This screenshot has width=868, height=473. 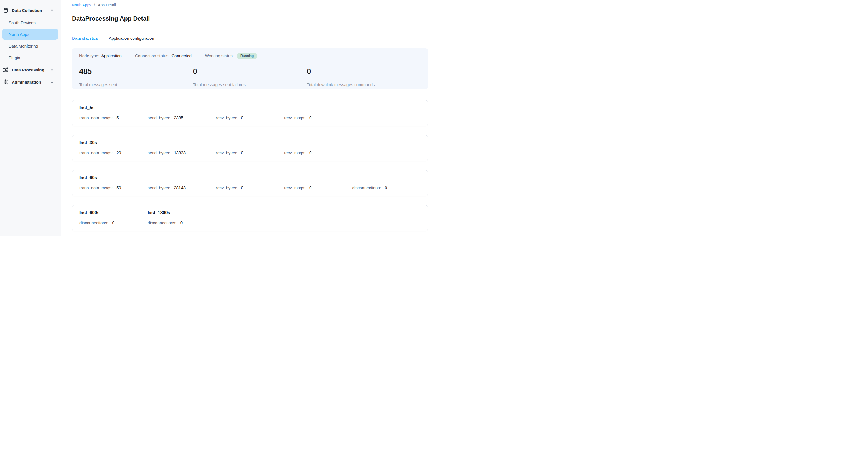 I want to click on metric: trans_data_msgs: 5, so click(x=114, y=118).